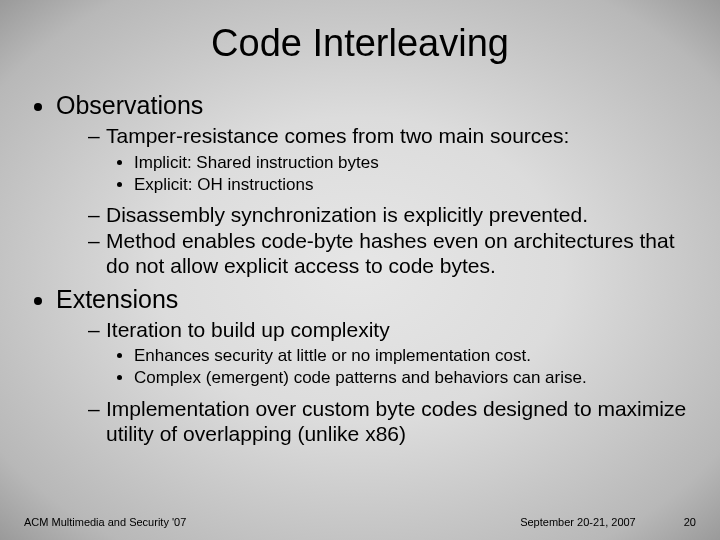 The width and height of the screenshot is (720, 540). I want to click on sub-list: Enhances security at little or no implem…, so click(399, 367).